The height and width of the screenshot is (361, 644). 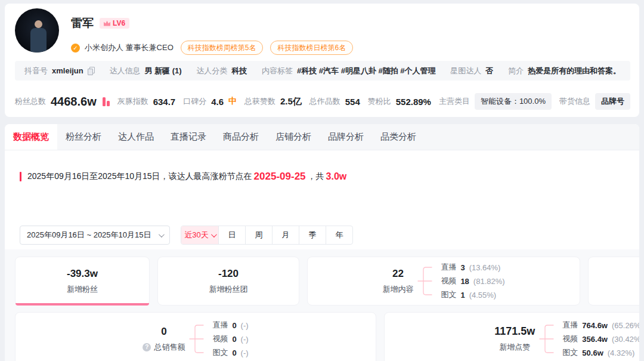 I want to click on tab-shop-analysis: 店铺分析, so click(x=293, y=137).